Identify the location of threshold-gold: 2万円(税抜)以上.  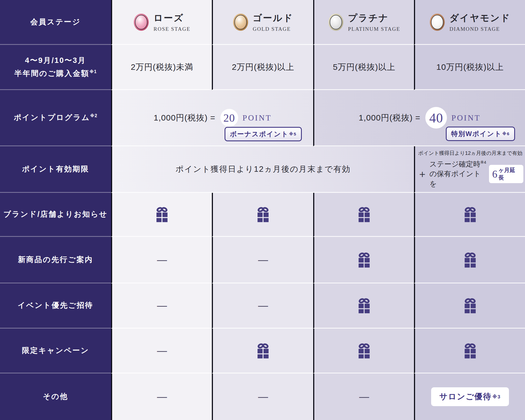
(262, 68).